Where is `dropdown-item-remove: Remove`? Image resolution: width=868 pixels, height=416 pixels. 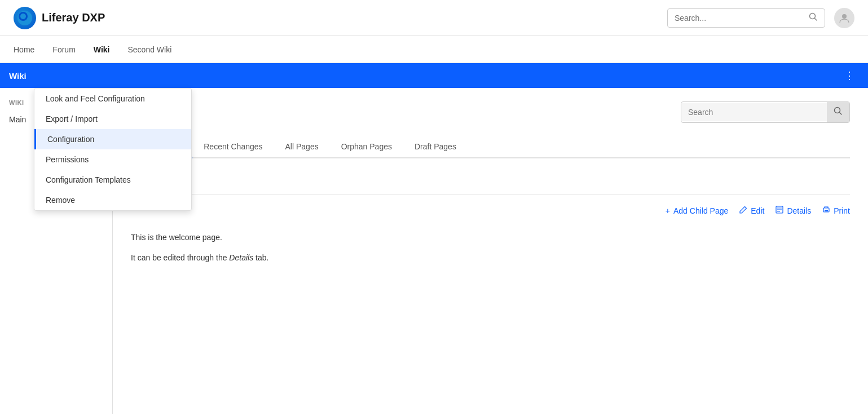 dropdown-item-remove: Remove is located at coordinates (113, 200).